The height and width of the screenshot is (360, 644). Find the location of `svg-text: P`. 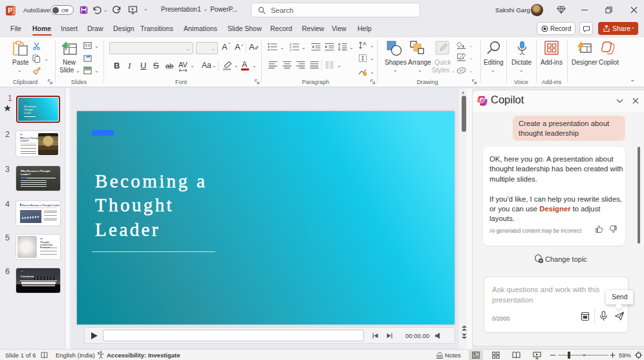

svg-text: P is located at coordinates (10, 10).